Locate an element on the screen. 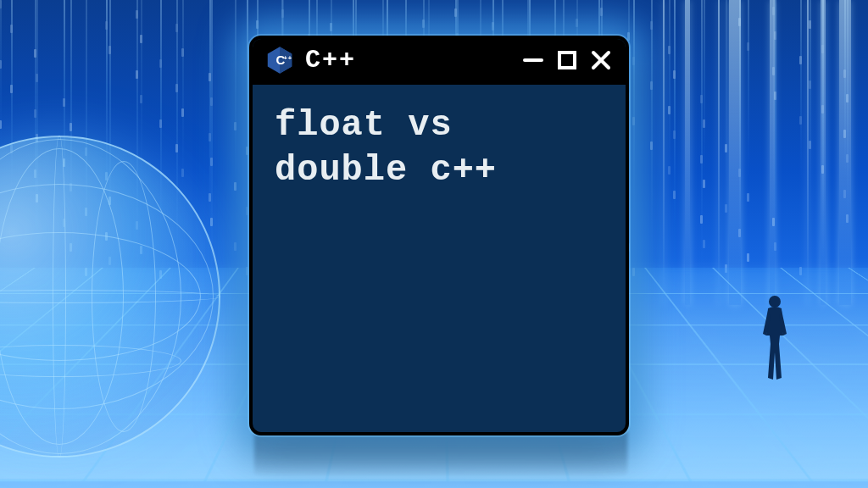  terminal-body-text: float vs double c++ is located at coordinates (439, 147).